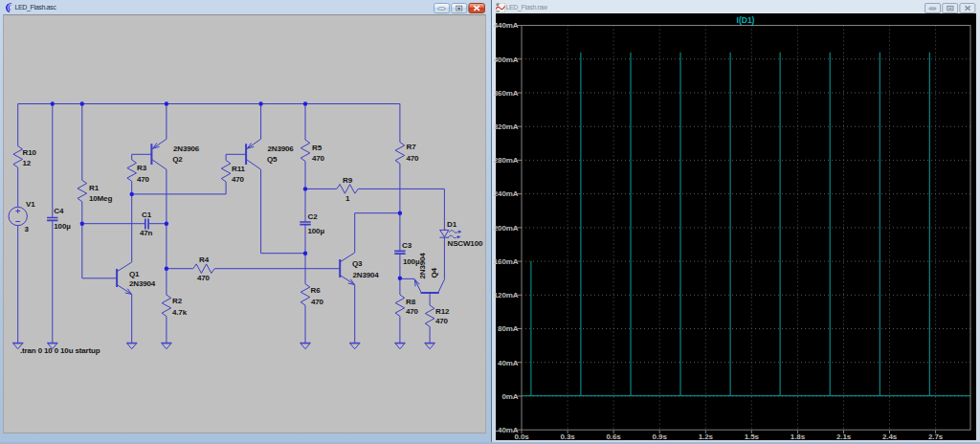 The width and height of the screenshot is (980, 444). Describe the element at coordinates (134, 274) in the screenshot. I see `svg-text: Q1` at that location.